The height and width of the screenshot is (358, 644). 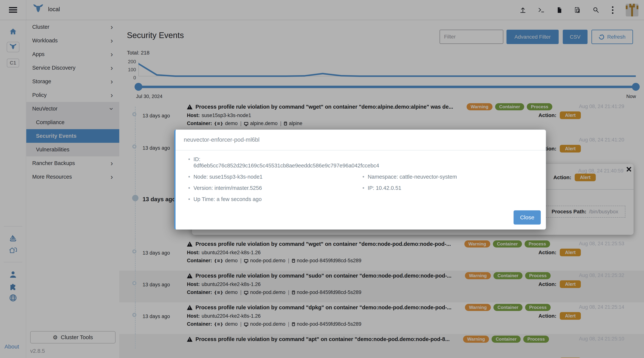 I want to click on close-button: Close, so click(x=527, y=217).